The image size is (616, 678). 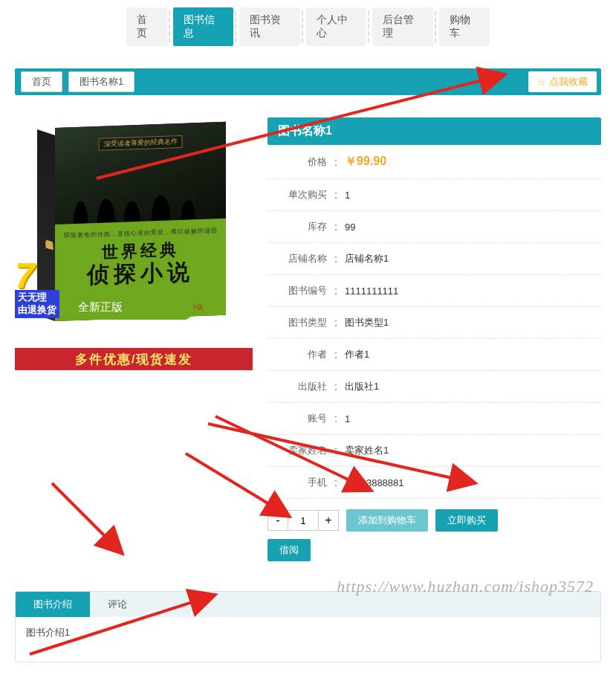 What do you see at coordinates (101, 82) in the screenshot?
I see `breadcrumb-current: 图书名称1` at bounding box center [101, 82].